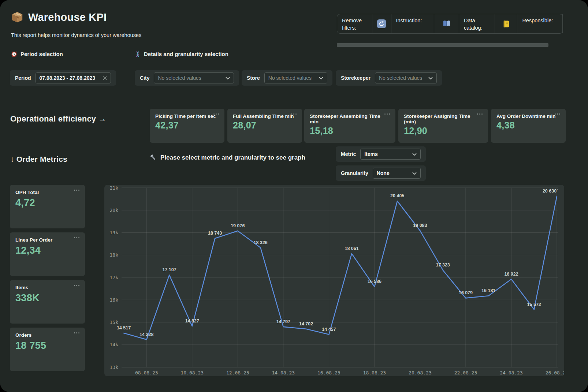 Image resolution: width=588 pixels, height=392 pixels. What do you see at coordinates (67, 78) in the screenshot?
I see `period-value: 07.08.2023 - 27.08.2023` at bounding box center [67, 78].